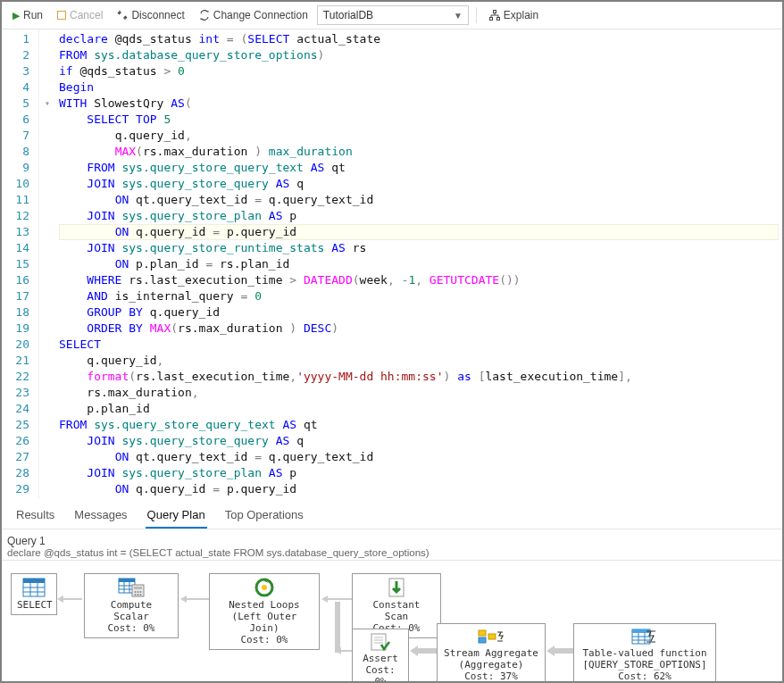  I want to click on code-line: rs.max_duration,, so click(419, 393).